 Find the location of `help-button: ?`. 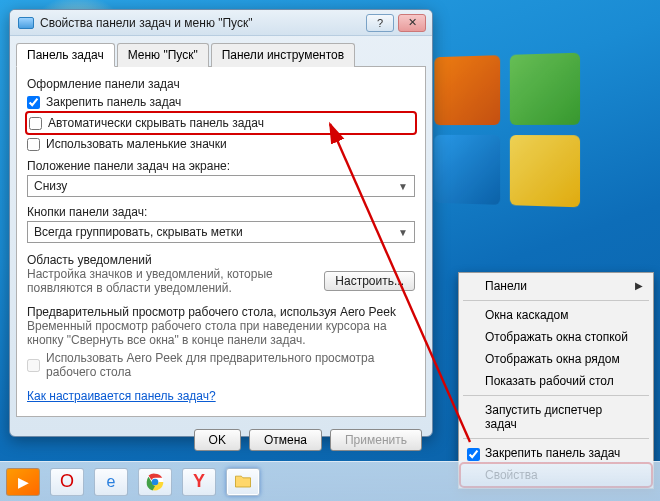

help-button: ? is located at coordinates (380, 23).